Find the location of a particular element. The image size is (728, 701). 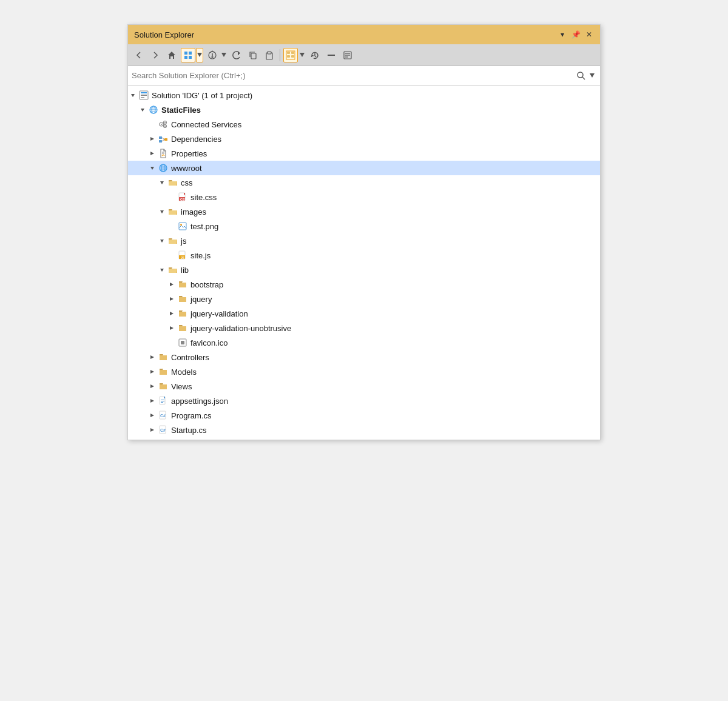

connected-icon-connected-services is located at coordinates (163, 124).